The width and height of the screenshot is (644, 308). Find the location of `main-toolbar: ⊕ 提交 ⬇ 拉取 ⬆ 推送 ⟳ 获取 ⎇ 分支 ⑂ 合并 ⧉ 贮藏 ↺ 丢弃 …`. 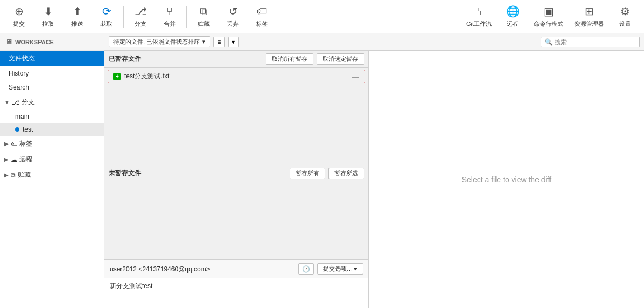

main-toolbar: ⊕ 提交 ⬇ 拉取 ⬆ 推送 ⟳ 获取 ⎇ 分支 ⑂ 合并 ⧉ 贮藏 ↺ 丢弃 … is located at coordinates (322, 17).